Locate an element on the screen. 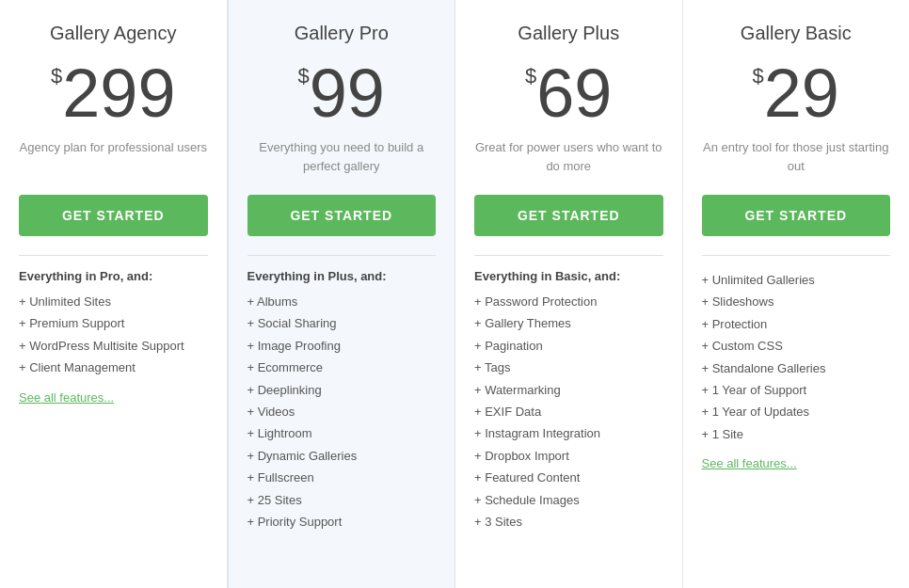 The image size is (909, 588). plan-name-plus: Gallery Plus is located at coordinates (568, 34).